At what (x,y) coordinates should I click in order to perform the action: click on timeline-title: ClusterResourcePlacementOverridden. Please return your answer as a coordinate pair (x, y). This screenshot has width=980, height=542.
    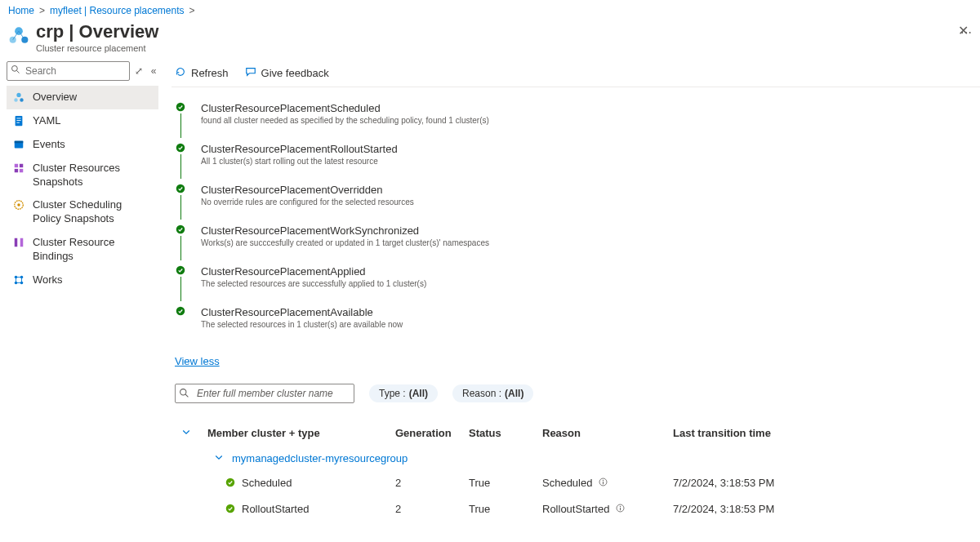
    Looking at the image, I should click on (307, 189).